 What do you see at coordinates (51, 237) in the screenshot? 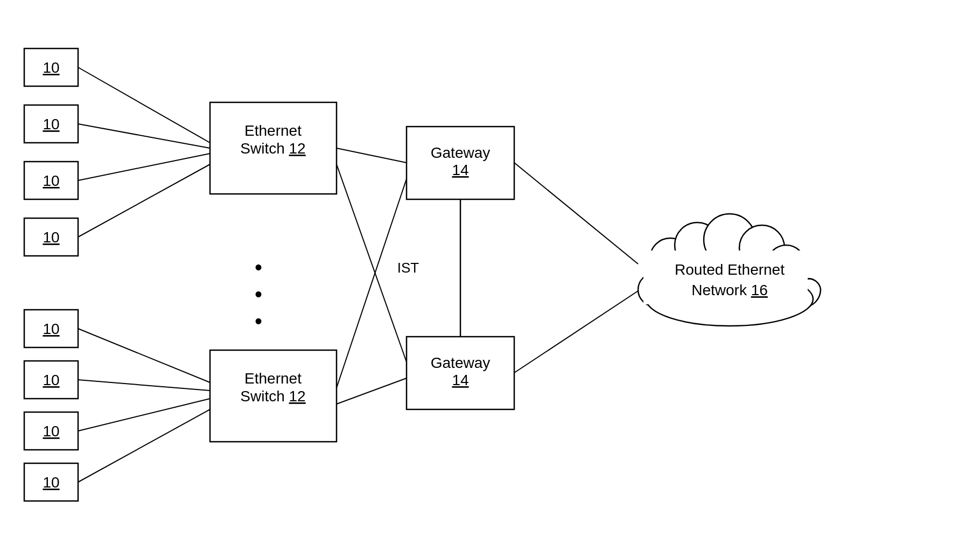
I see `endpoint-label-4: 10` at bounding box center [51, 237].